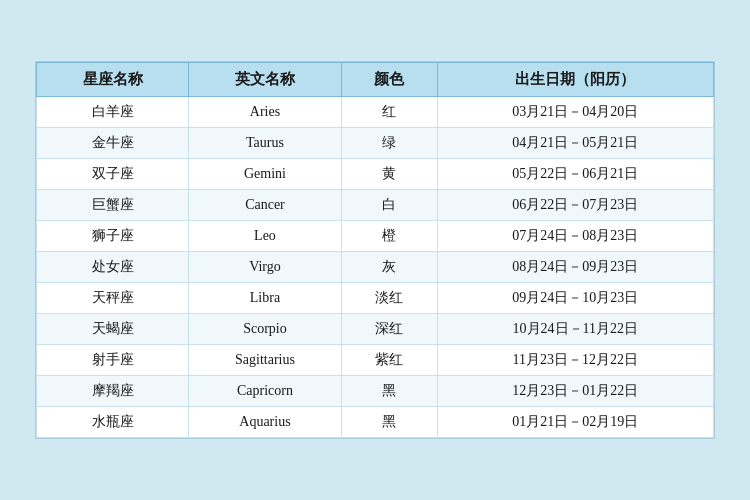  I want to click on table-row: 白羊座Aries红03月21日－04月20日, so click(376, 112).